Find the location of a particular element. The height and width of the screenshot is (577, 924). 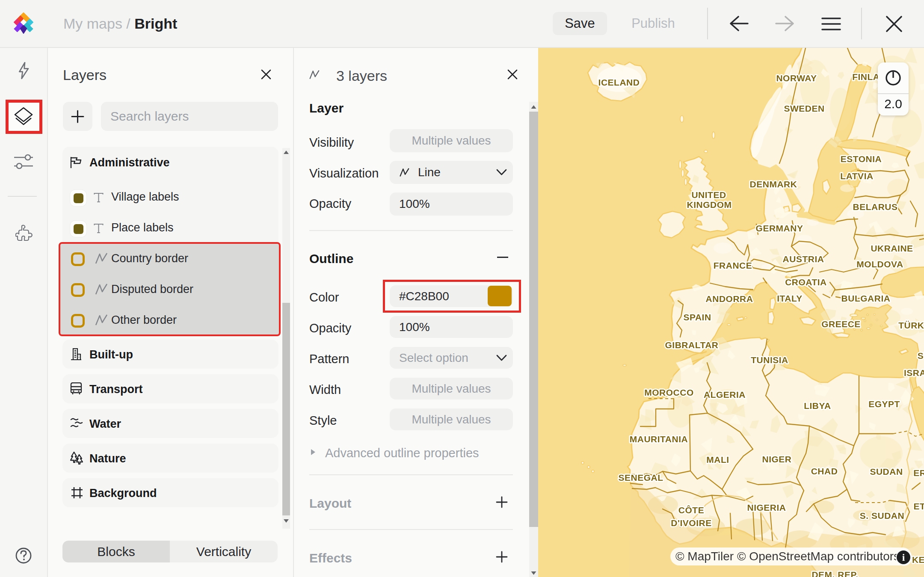

svg-text: NIGER is located at coordinates (777, 459).